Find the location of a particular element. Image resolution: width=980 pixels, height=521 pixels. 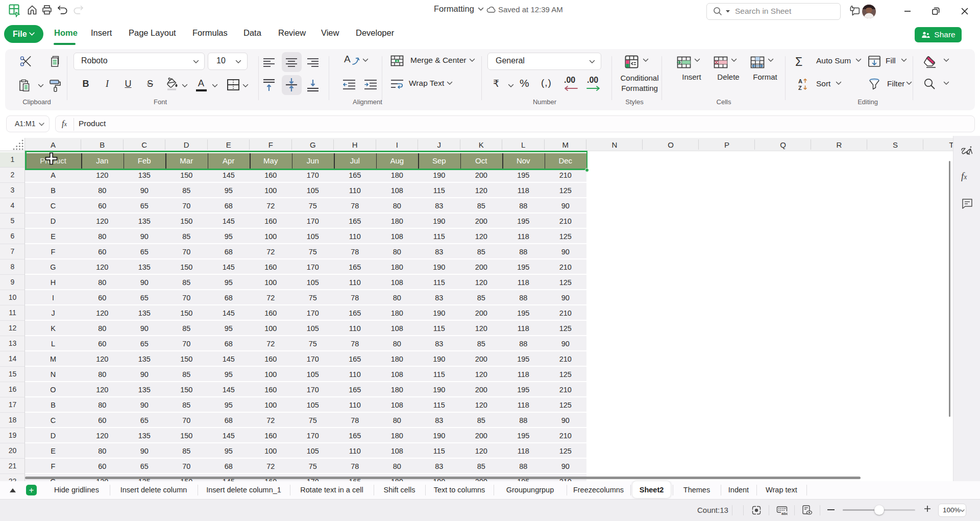

svg-text: abc is located at coordinates (785, 513).